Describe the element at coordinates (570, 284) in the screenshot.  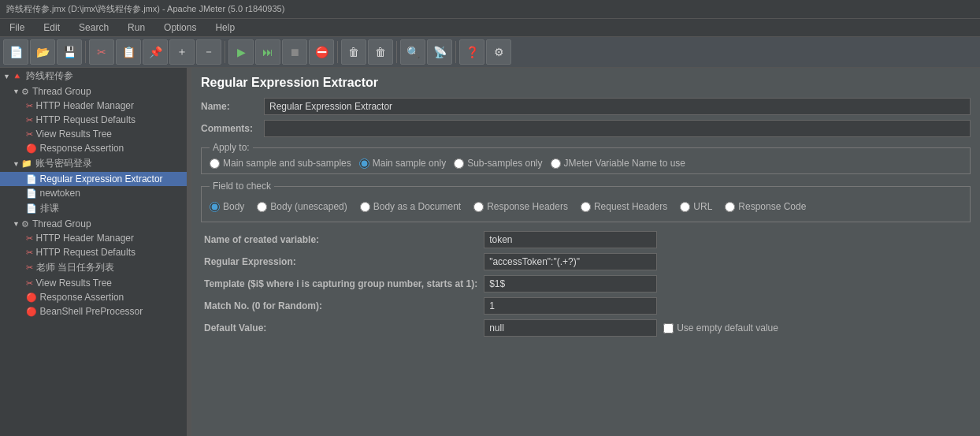
I see `template-input` at that location.